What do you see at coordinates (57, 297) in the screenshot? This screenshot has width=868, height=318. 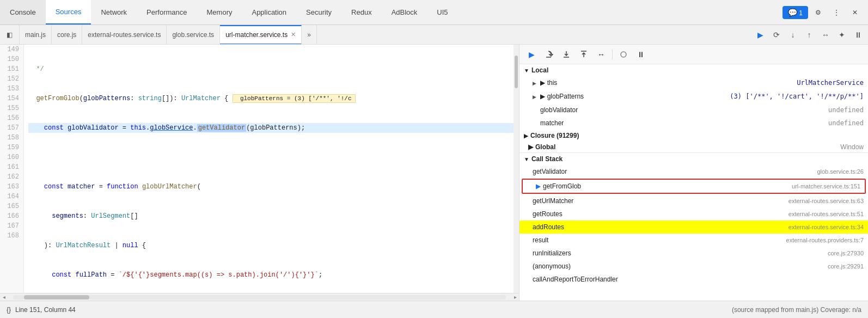 I see `scrollbar-thumb-h` at bounding box center [57, 297].